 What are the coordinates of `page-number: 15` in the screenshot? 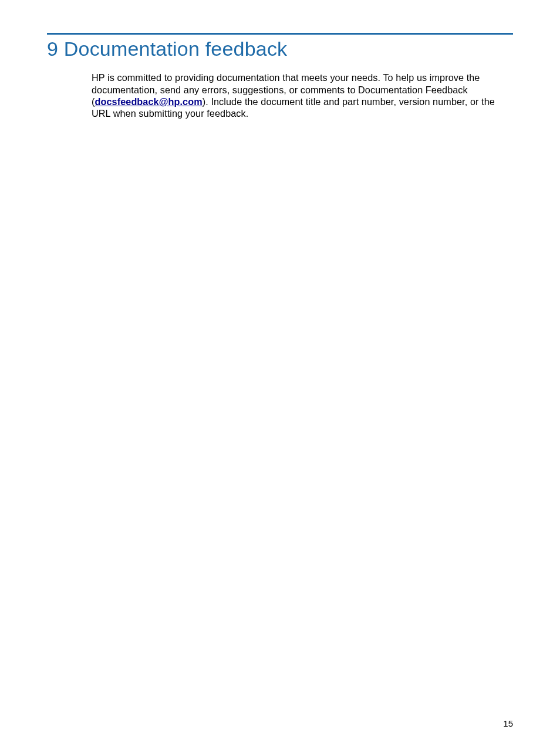 It's located at (508, 723).